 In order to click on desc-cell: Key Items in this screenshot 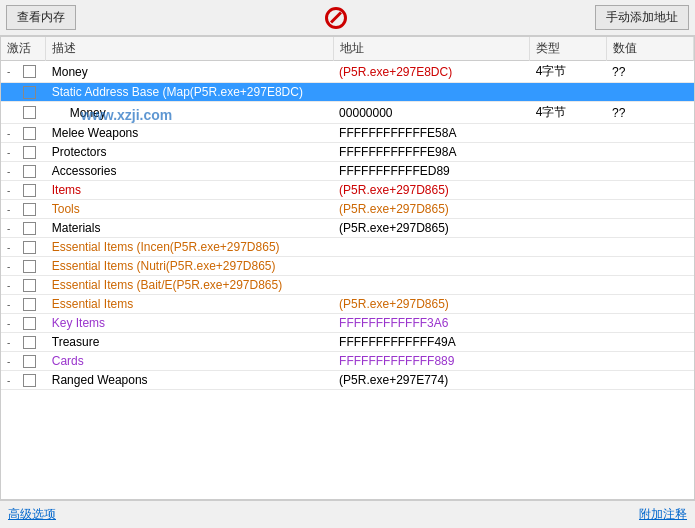, I will do `click(190, 324)`.